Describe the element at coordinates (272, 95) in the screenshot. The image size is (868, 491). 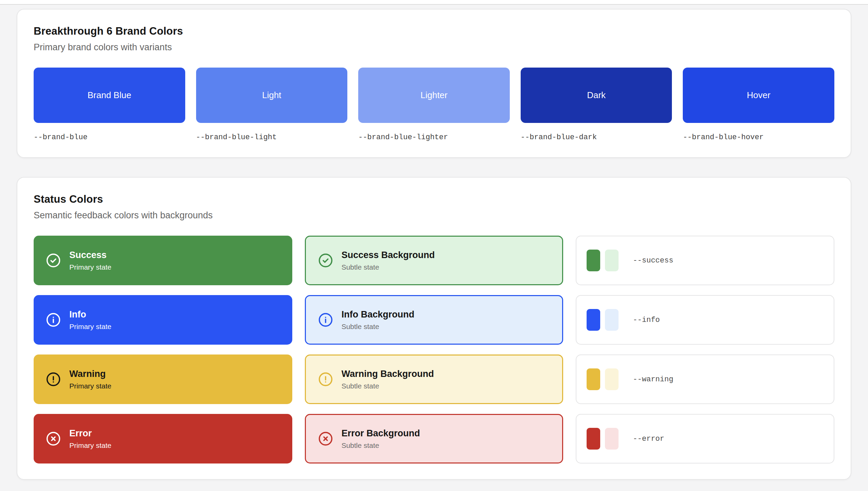
I see `brand-swatch-label: Light` at that location.